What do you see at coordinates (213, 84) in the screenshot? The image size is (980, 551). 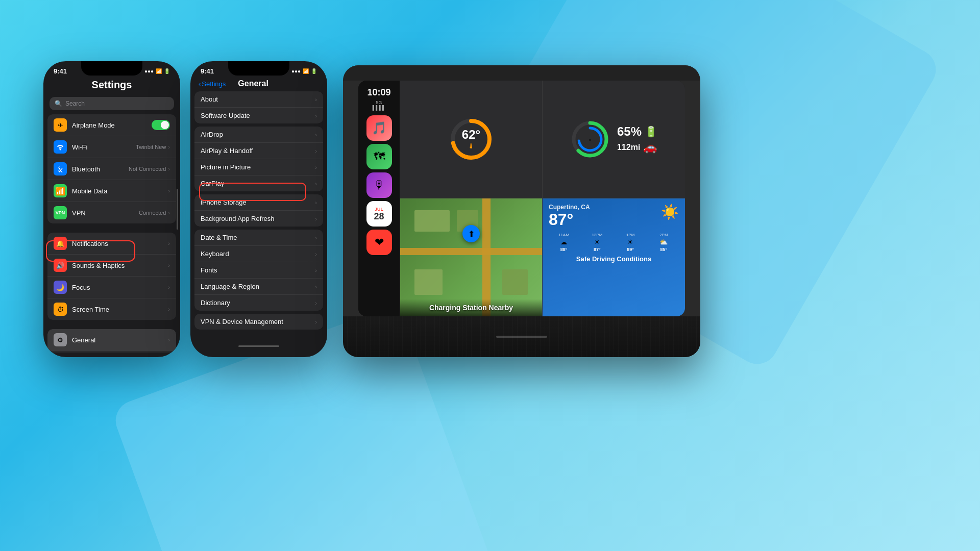 I see `back-label: Settings` at bounding box center [213, 84].